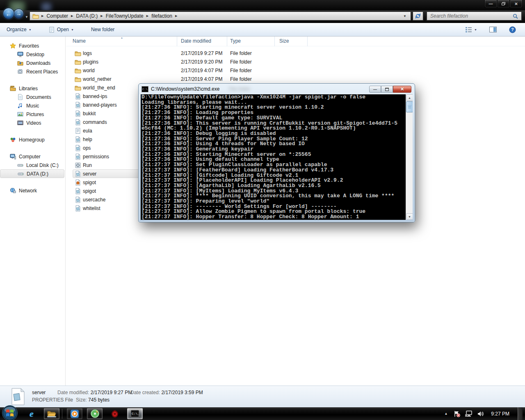 The height and width of the screenshot is (420, 525). I want to click on search-box: Search filefaction, so click(474, 16).